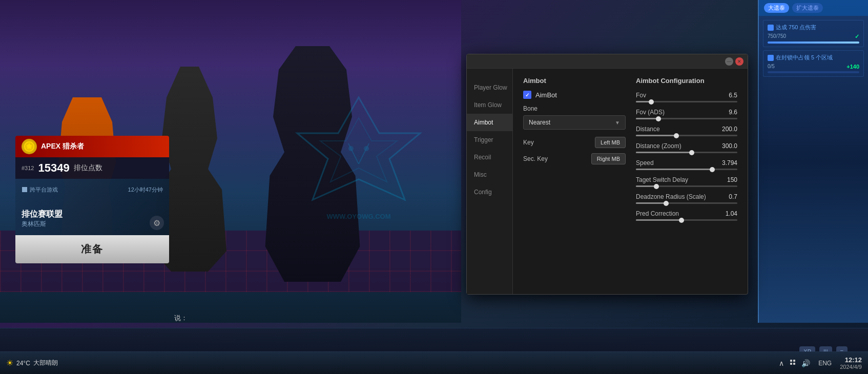 Image resolution: width=868 pixels, height=374 pixels. I want to click on quest1-icon, so click(771, 28).